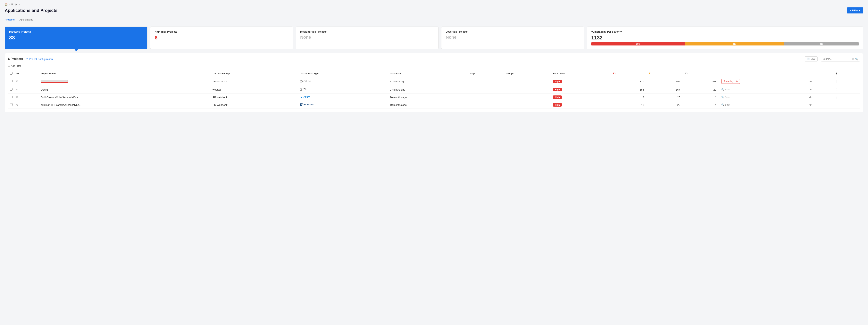 The image size is (868, 325). Describe the element at coordinates (665, 90) in the screenshot. I see `medium-count-2: 167` at that location.